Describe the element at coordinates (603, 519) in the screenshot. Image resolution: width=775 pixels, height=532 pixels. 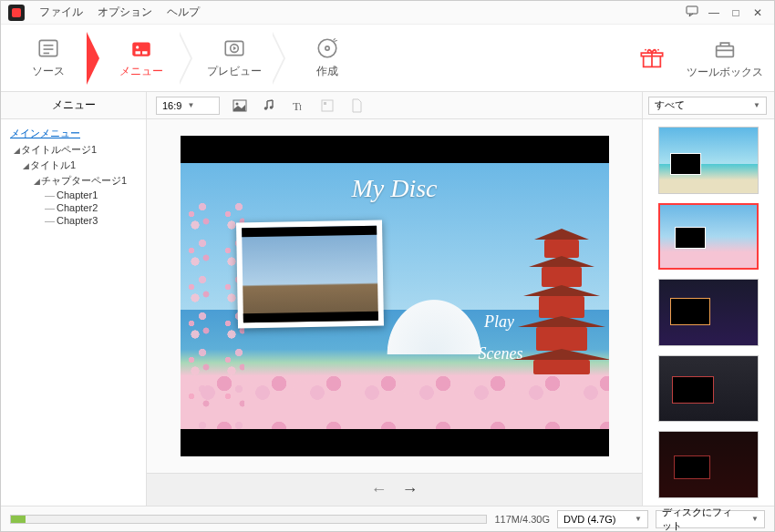
I see `disc-type-select: DVD (4.7G)▼` at that location.